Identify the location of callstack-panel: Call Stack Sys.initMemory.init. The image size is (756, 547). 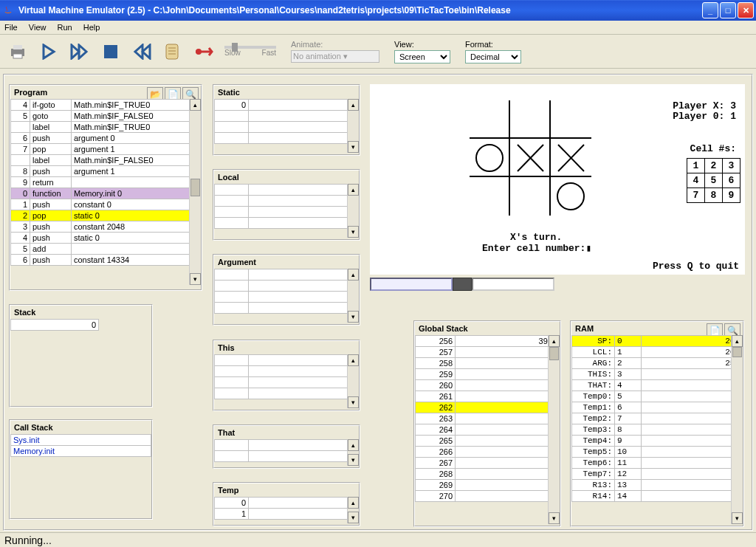
(81, 469).